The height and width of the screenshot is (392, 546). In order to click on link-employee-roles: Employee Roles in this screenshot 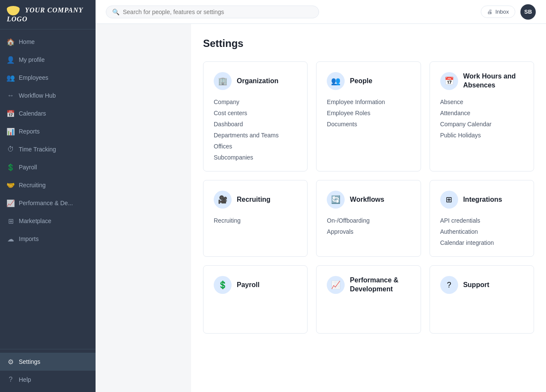, I will do `click(369, 113)`.